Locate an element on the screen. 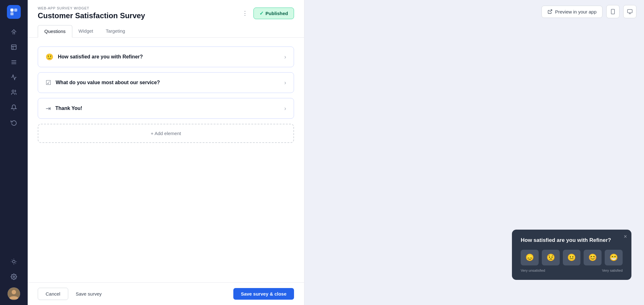 This screenshot has height=305, width=644. add-element-button: + Add element is located at coordinates (166, 133).